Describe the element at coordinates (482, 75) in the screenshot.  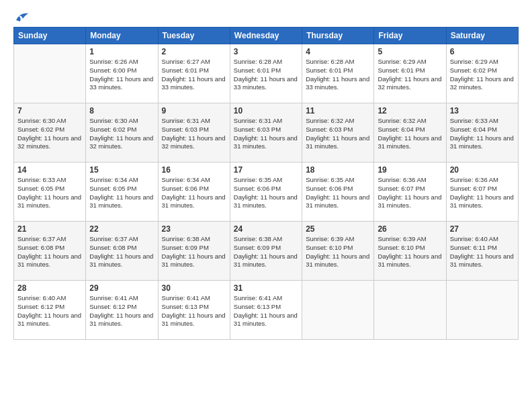
I see `day-info: Sunrise: 6:29 AMSunset: 6:02 PMDaylight:…` at that location.